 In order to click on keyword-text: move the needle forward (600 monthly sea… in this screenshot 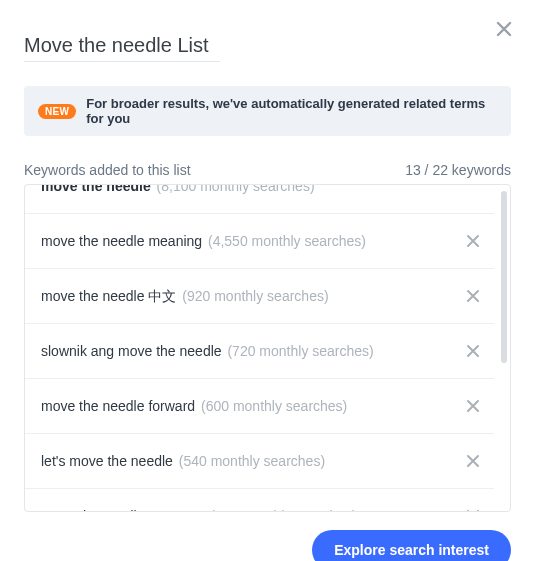, I will do `click(194, 406)`.